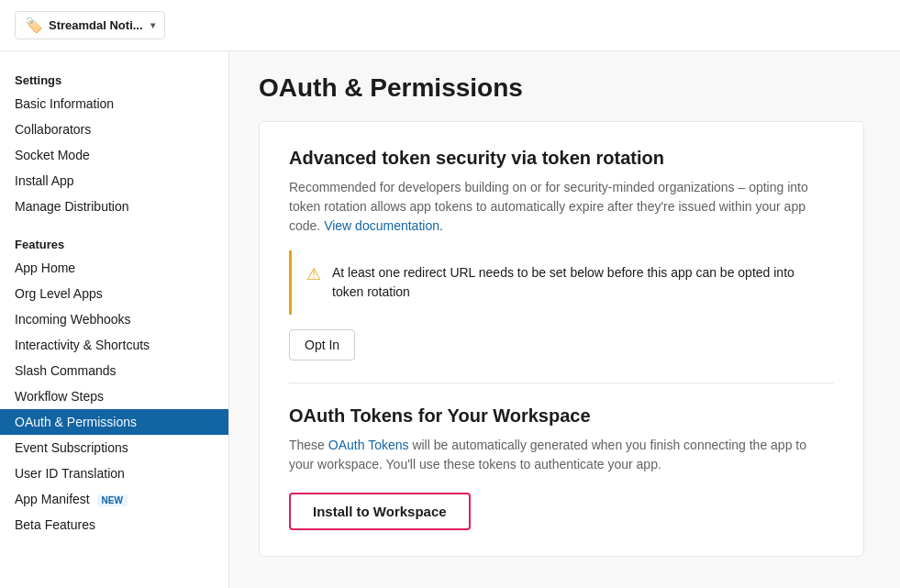  I want to click on app-name: Streamdal Noti..., so click(95, 26).